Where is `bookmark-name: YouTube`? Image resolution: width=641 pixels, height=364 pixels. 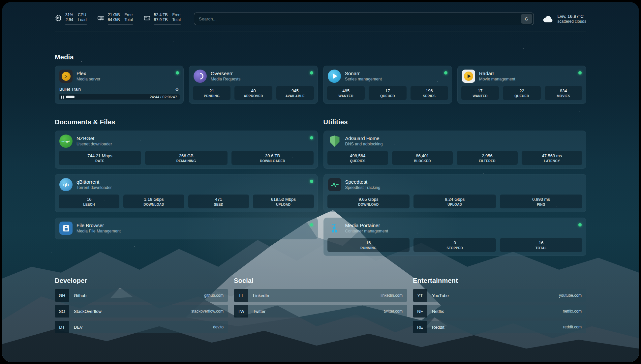
bookmark-name: YouTube is located at coordinates (441, 295).